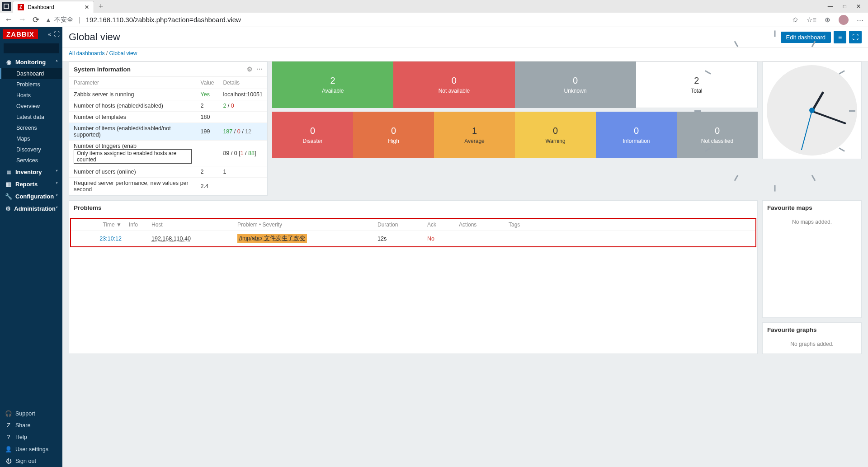  Describe the element at coordinates (31, 172) in the screenshot. I see `nav-inventory: ≣ Inventory ˅` at that location.